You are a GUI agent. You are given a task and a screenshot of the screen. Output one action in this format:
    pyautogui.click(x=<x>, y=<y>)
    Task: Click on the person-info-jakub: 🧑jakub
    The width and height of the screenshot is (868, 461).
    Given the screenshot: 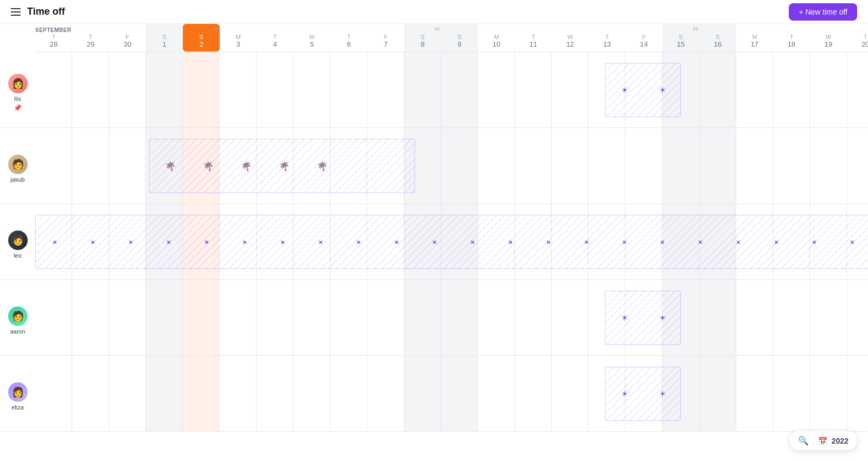 What is the action you would take?
    pyautogui.click(x=17, y=166)
    